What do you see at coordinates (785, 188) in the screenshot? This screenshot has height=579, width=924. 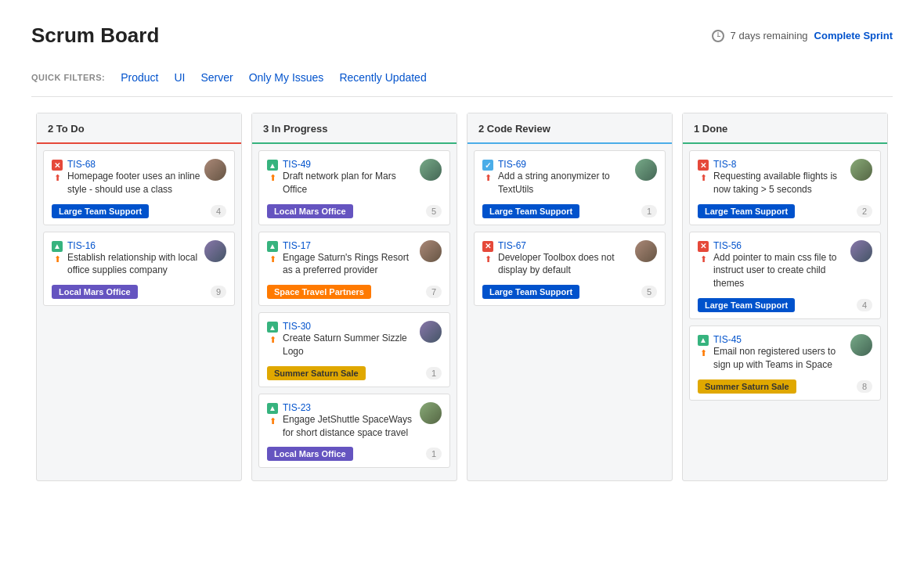 I see `card-TIS-8: ✕ ⬆ TIS-8 Requesting available flights i…` at bounding box center [785, 188].